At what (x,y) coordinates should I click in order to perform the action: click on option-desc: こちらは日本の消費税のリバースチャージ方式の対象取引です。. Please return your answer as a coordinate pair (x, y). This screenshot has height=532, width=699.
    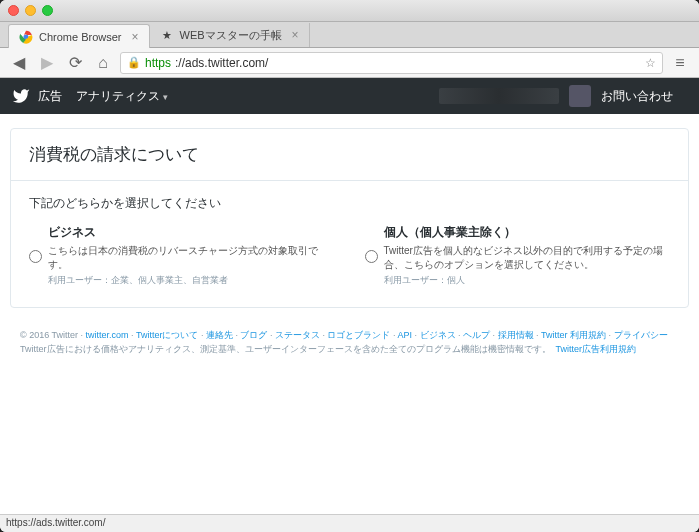
    Looking at the image, I should click on (192, 258).